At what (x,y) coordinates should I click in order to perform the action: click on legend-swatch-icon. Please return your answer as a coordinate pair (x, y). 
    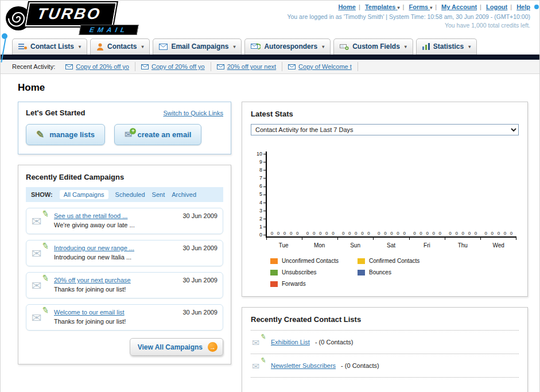
    Looking at the image, I should click on (274, 284).